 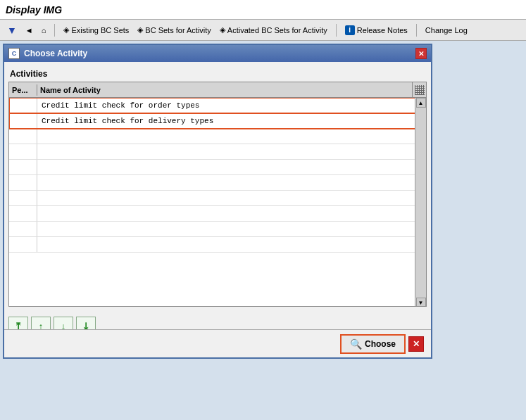 What do you see at coordinates (30, 30) in the screenshot?
I see `toolbar-nav-left: ◄` at bounding box center [30, 30].